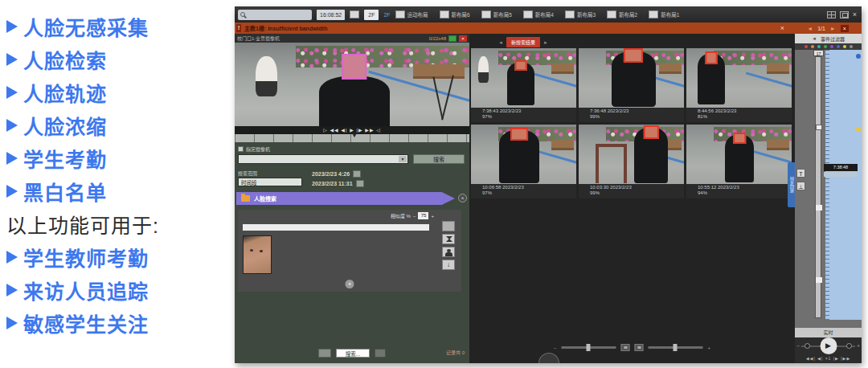 The width and height of the screenshot is (868, 368). Describe the element at coordinates (353, 354) in the screenshot. I see `search-more-button: 搜索...` at that location.